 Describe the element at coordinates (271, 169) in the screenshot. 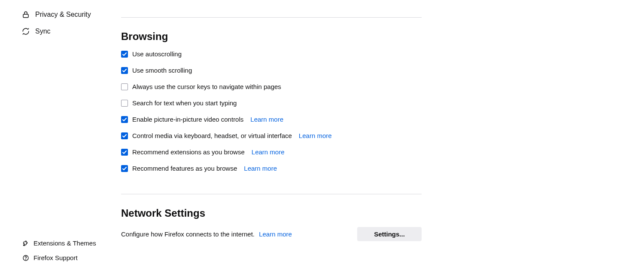

I see `checkbox-row-rec-feat: Recommend features as you browseLearn mo…` at that location.